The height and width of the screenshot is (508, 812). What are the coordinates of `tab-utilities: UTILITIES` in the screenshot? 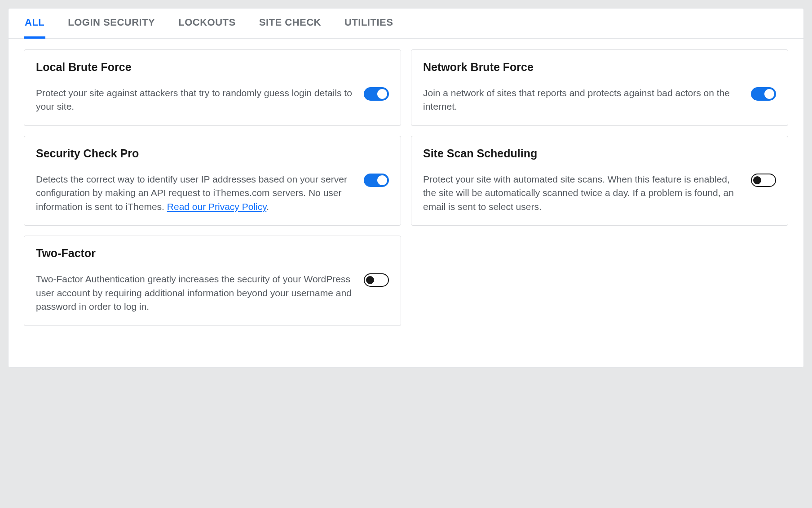 It's located at (369, 27).